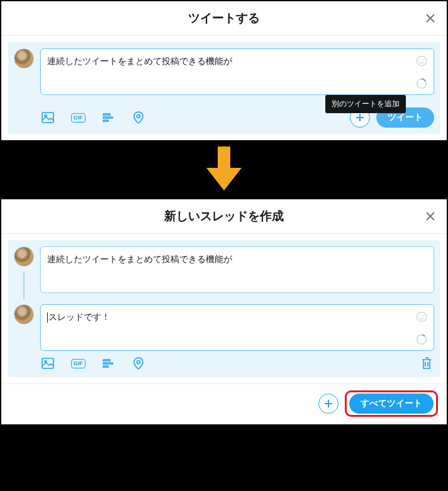  What do you see at coordinates (224, 216) in the screenshot?
I see `dialog-header: 新しいスレッドを作成` at bounding box center [224, 216].